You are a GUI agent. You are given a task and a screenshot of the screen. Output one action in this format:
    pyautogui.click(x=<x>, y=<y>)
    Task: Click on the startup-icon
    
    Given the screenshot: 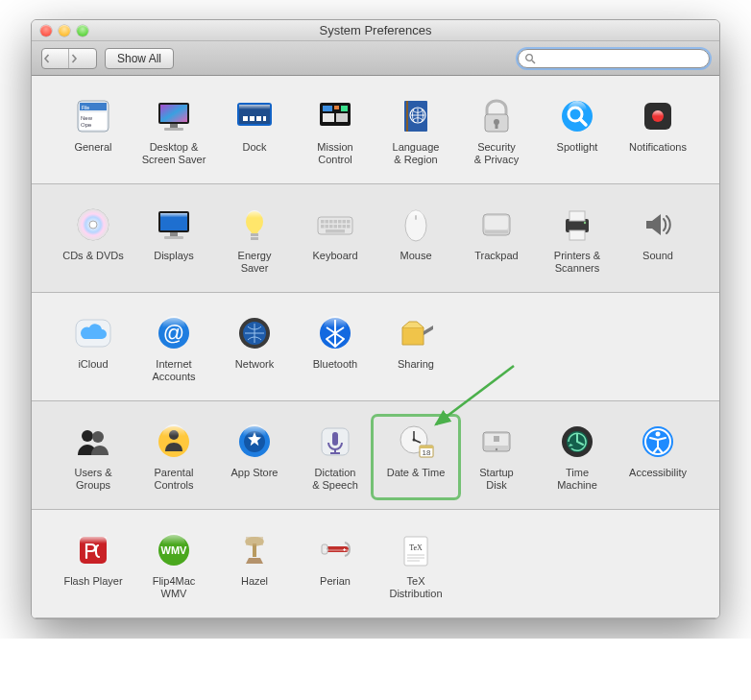 What is the action you would take?
    pyautogui.click(x=497, y=442)
    